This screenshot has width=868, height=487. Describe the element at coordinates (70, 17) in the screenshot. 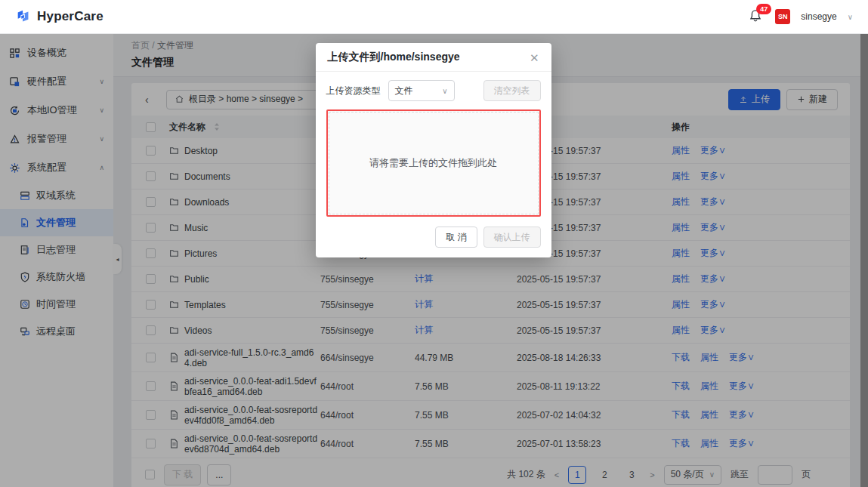

I see `brand-name: HyperCare` at that location.